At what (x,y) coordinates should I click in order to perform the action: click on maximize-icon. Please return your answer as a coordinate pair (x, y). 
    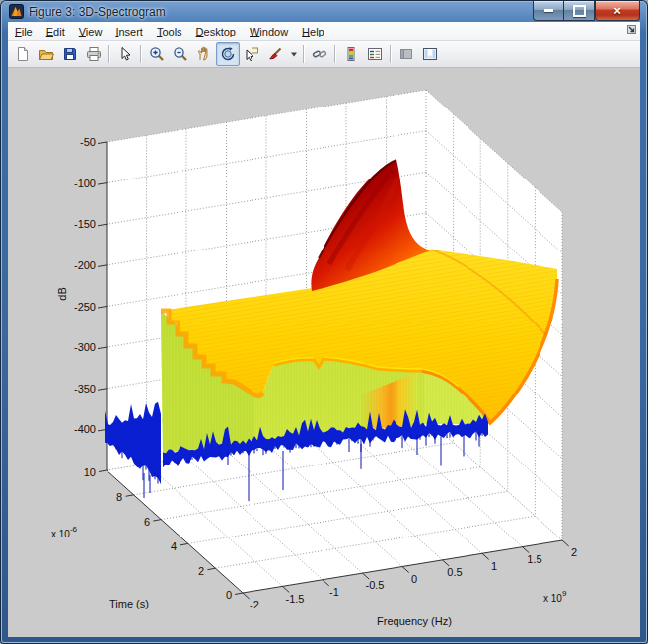
    Looking at the image, I should click on (580, 11).